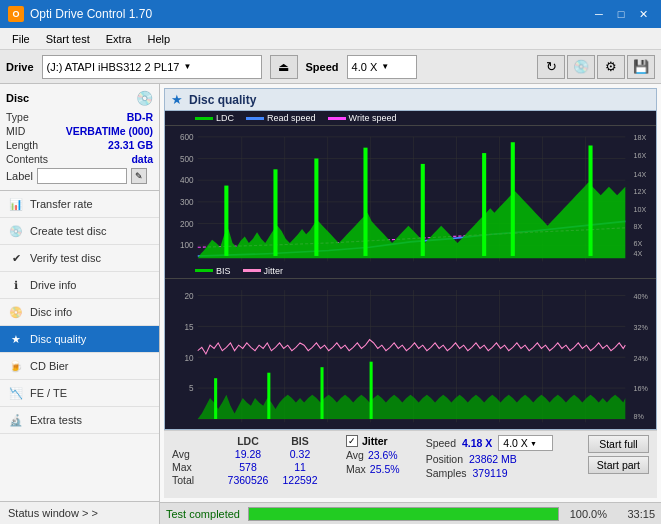 This screenshot has width=661, height=524. What do you see at coordinates (643, 14) in the screenshot?
I see `close-button: ✕` at bounding box center [643, 14].